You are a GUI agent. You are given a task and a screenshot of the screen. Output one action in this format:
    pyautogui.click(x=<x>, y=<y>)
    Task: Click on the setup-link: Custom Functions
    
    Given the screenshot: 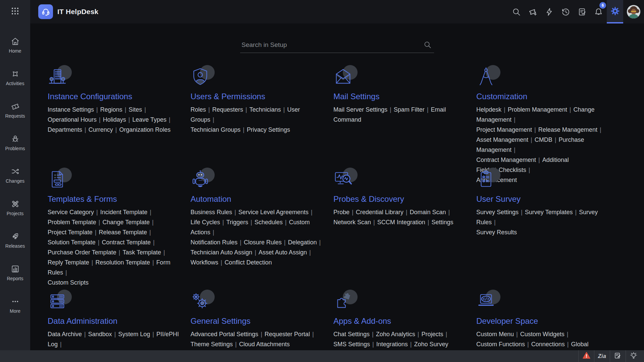 What is the action you would take?
    pyautogui.click(x=500, y=344)
    